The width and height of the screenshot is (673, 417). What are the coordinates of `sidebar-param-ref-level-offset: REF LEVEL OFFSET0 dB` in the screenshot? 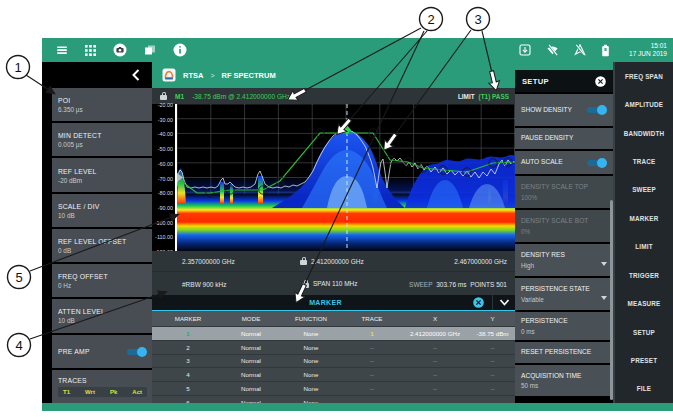 It's located at (102, 246).